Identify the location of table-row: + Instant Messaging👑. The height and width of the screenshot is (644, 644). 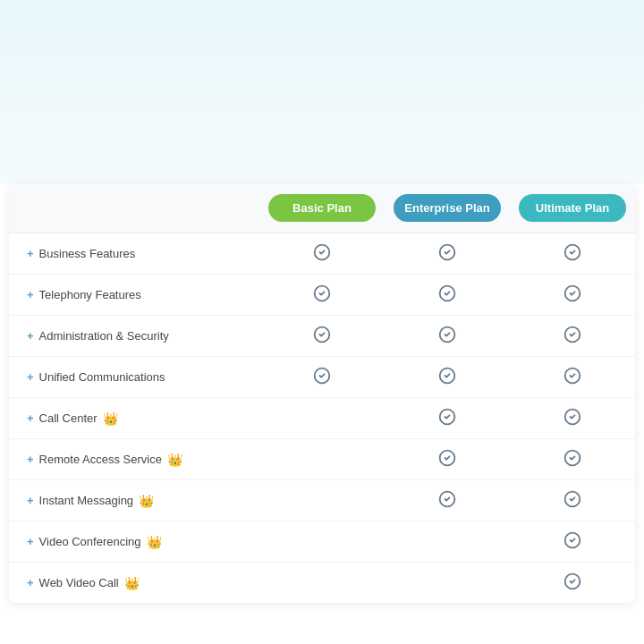
(322, 501).